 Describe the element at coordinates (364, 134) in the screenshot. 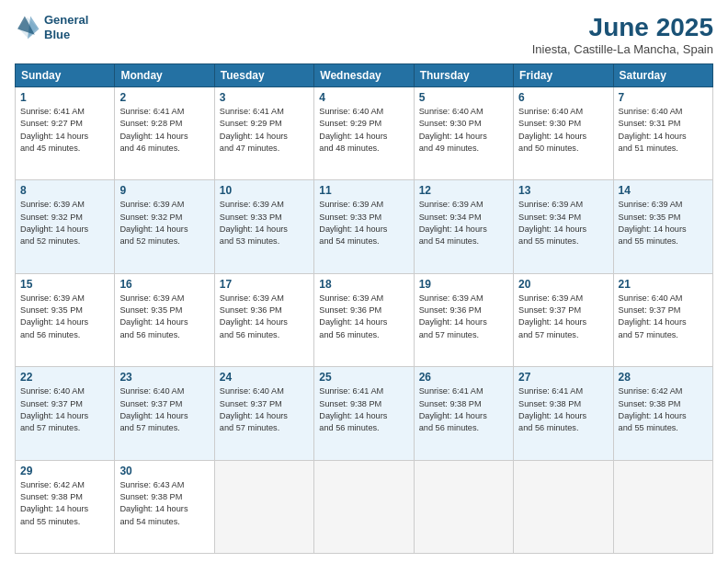

I see `calendar-cell: 4Sunrise: 6:40 AMSunset: 9:29 PMDaylight…` at that location.